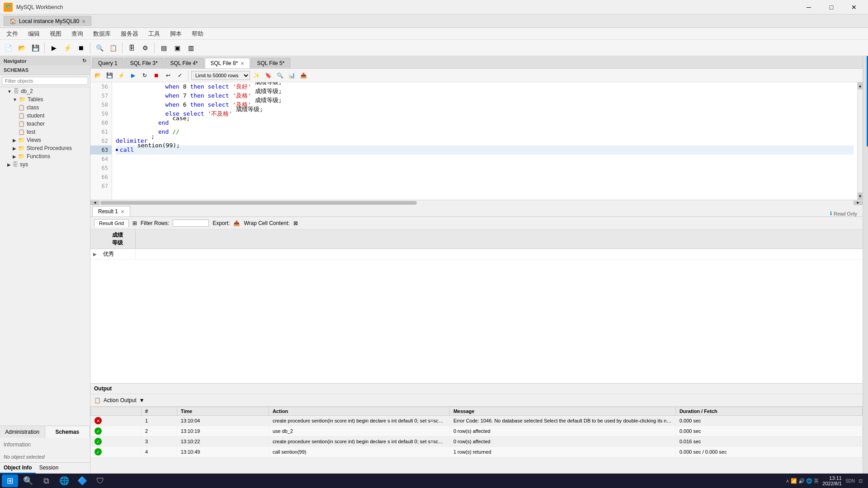 This screenshot has height=488, width=868. What do you see at coordinates (184, 63) in the screenshot?
I see `query-tab-3: SQL File 4*` at bounding box center [184, 63].